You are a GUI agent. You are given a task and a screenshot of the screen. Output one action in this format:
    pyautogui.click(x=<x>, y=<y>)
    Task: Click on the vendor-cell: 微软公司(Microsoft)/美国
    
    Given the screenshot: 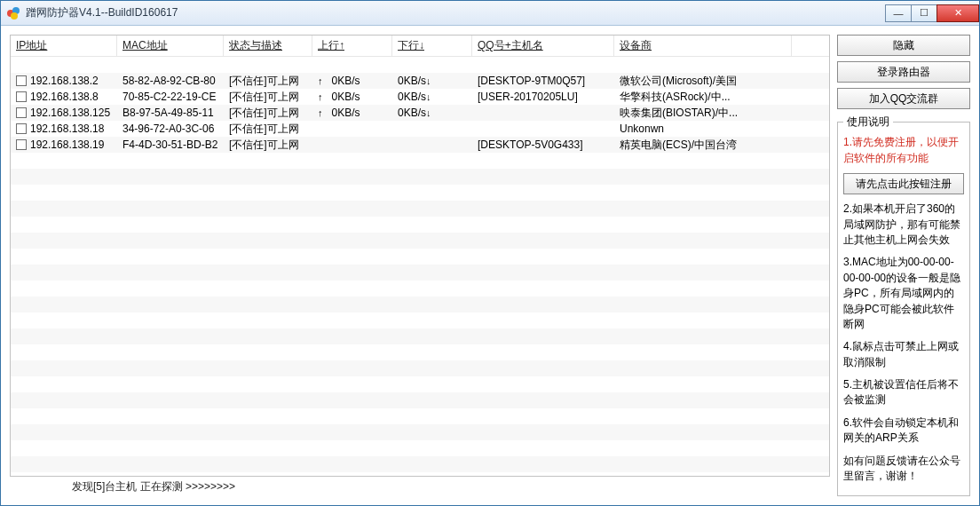 What is the action you would take?
    pyautogui.click(x=703, y=82)
    